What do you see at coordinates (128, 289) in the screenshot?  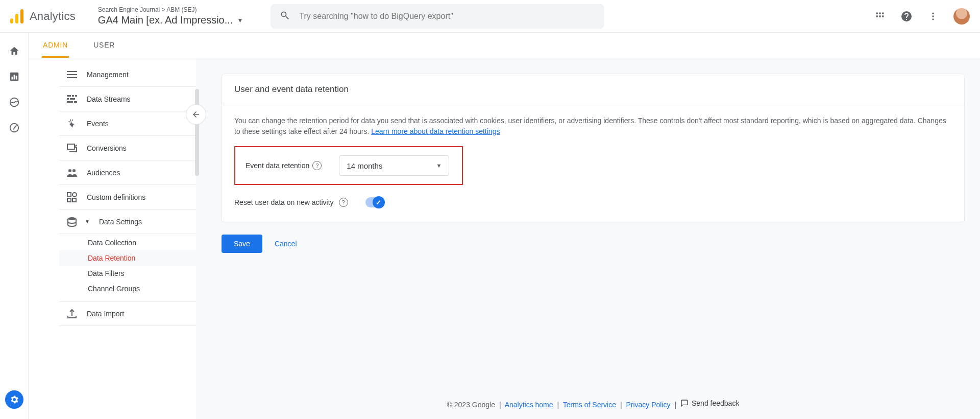 I see `subitem-channel-groups: Channel Groups` at bounding box center [128, 289].